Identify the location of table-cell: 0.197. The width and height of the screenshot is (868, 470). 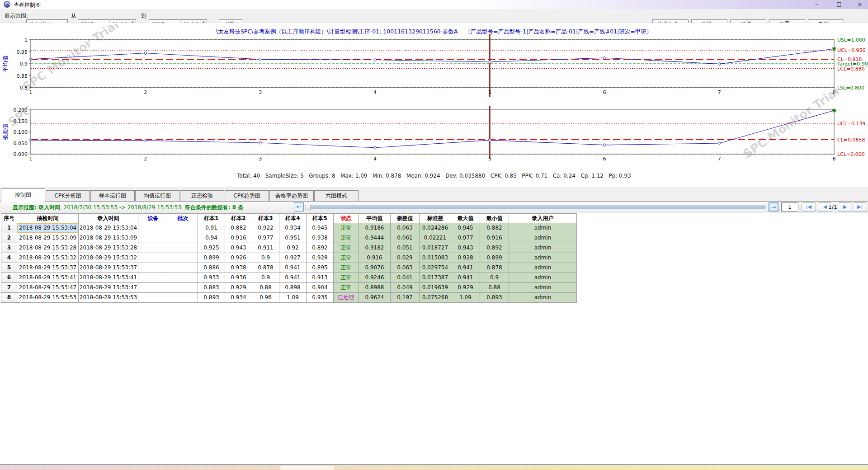
(405, 298).